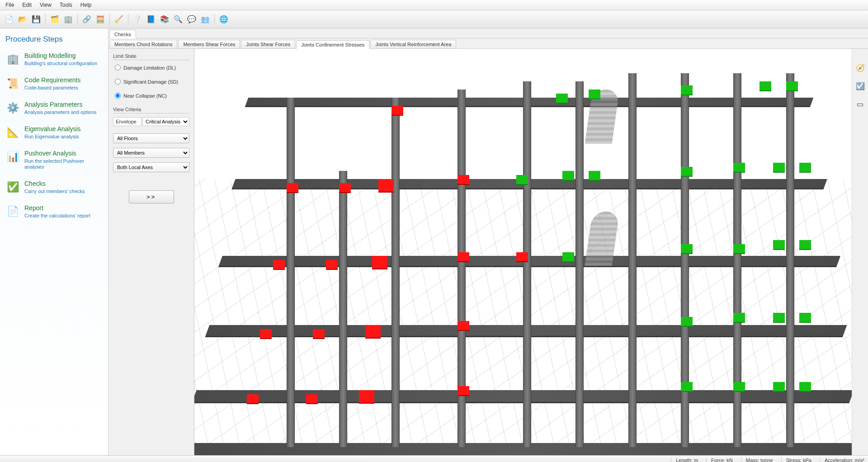 This screenshot has height=462, width=868. What do you see at coordinates (720, 460) in the screenshot?
I see `status-force: Force: kN` at bounding box center [720, 460].